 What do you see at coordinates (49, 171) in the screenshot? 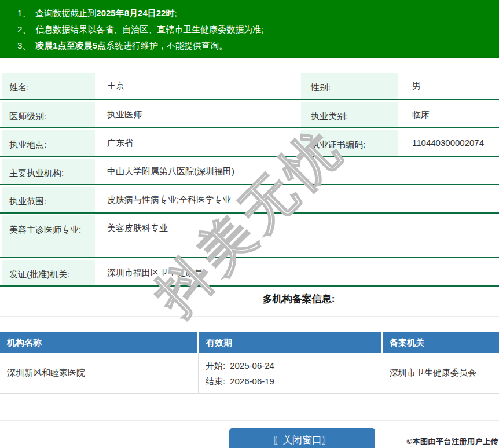
I see `field-label-main-institution: 主要执业机构:` at bounding box center [49, 171].